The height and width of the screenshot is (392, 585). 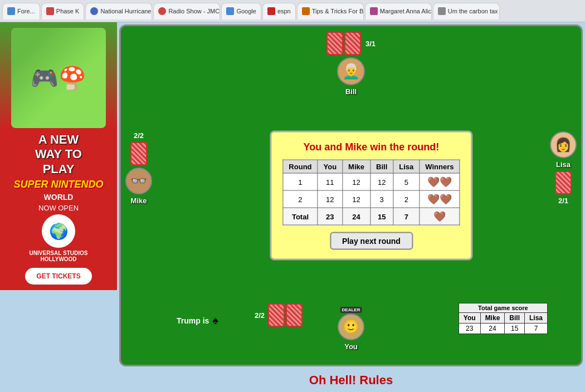 I want to click on round-1-mike: 12, so click(x=357, y=182).